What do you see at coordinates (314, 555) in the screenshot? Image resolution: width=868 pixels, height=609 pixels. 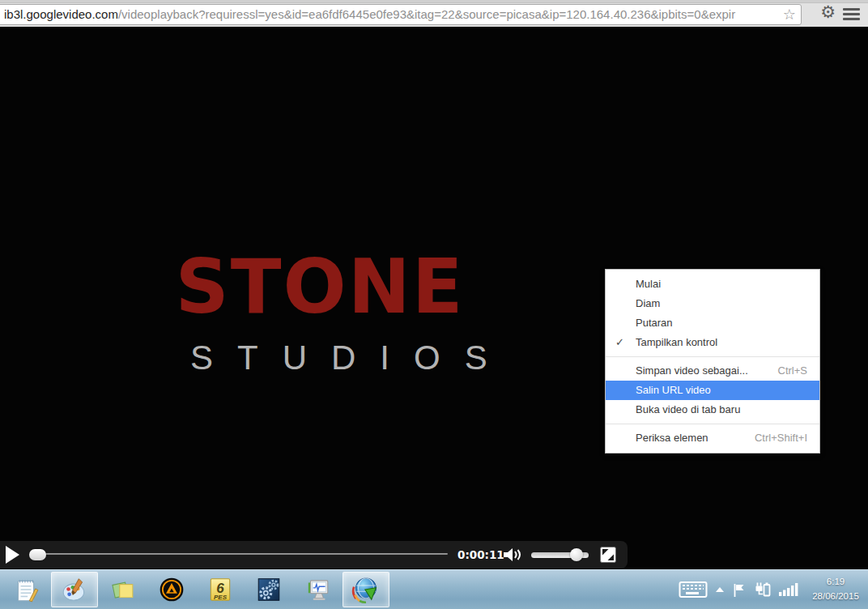 I see `video-controls-bar: 0:00:11` at bounding box center [314, 555].